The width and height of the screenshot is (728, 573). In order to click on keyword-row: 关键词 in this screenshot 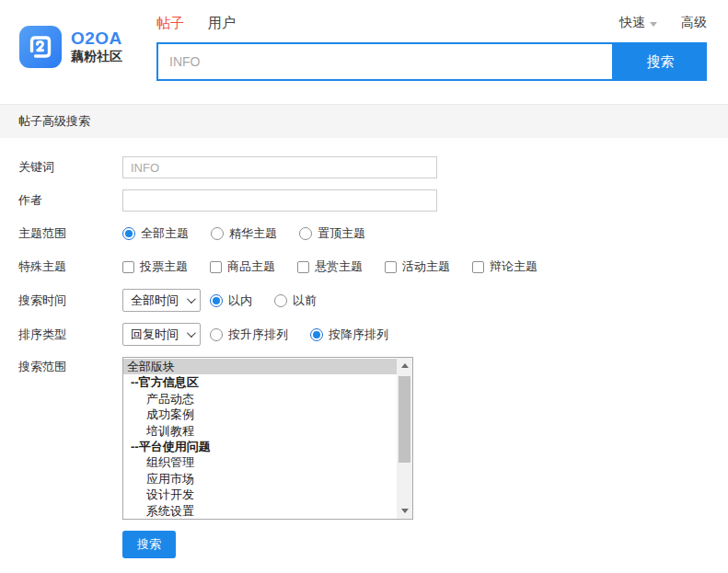, I will do `click(364, 167)`.